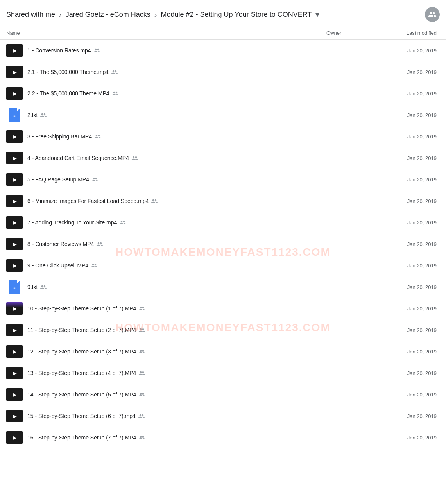 The height and width of the screenshot is (504, 446). Describe the element at coordinates (88, 201) in the screenshot. I see `file-name: 6 - Minimize Images For Fastest Load Spe…` at that location.